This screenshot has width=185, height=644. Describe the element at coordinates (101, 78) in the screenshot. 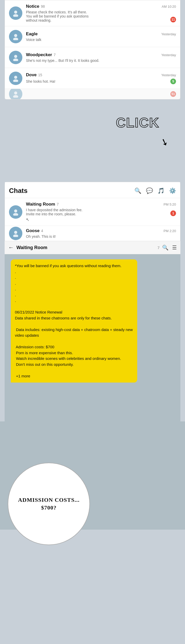

I see `chat-info-dove: Dove 15 Yesterday She looks hot. Ha! 5` at that location.